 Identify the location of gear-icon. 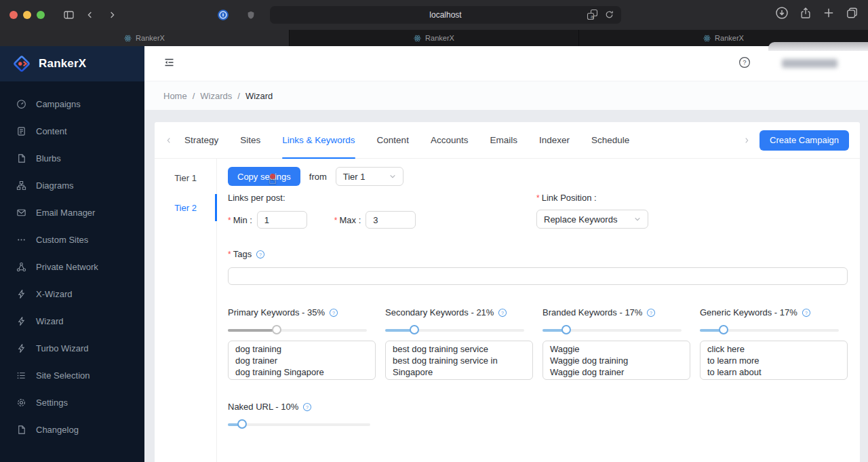
(22, 403).